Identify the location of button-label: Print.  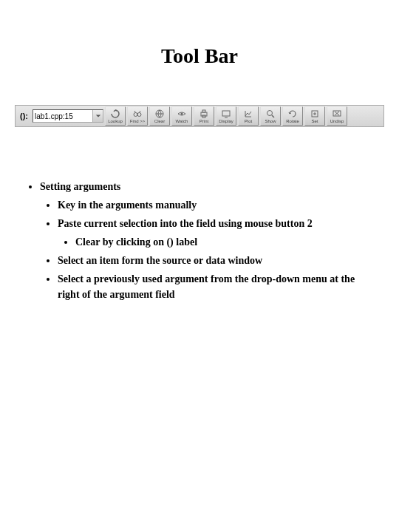
(204, 121).